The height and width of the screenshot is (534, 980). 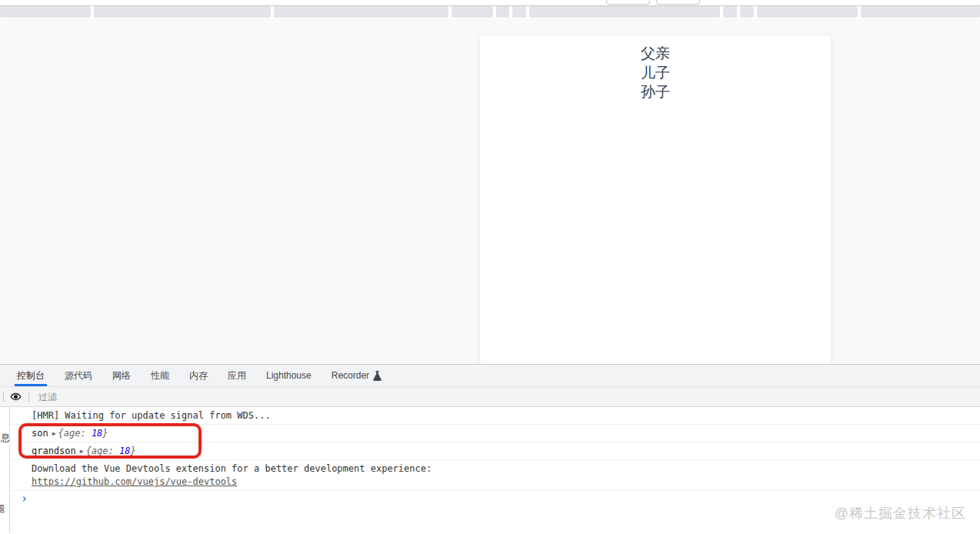 What do you see at coordinates (900, 513) in the screenshot?
I see `juejin-watermark: @稀土掘金技术社区` at bounding box center [900, 513].